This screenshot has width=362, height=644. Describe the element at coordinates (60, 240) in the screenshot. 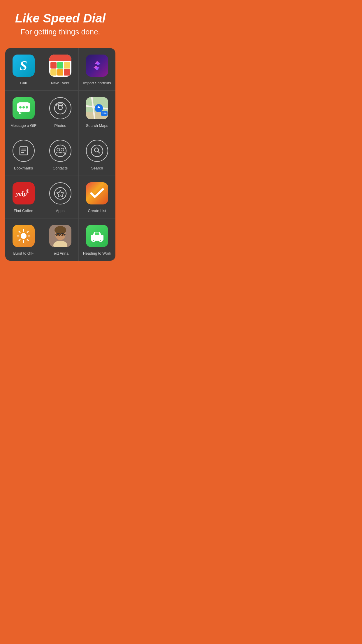

I see `grid-item-text-anna: Text Anna` at that location.